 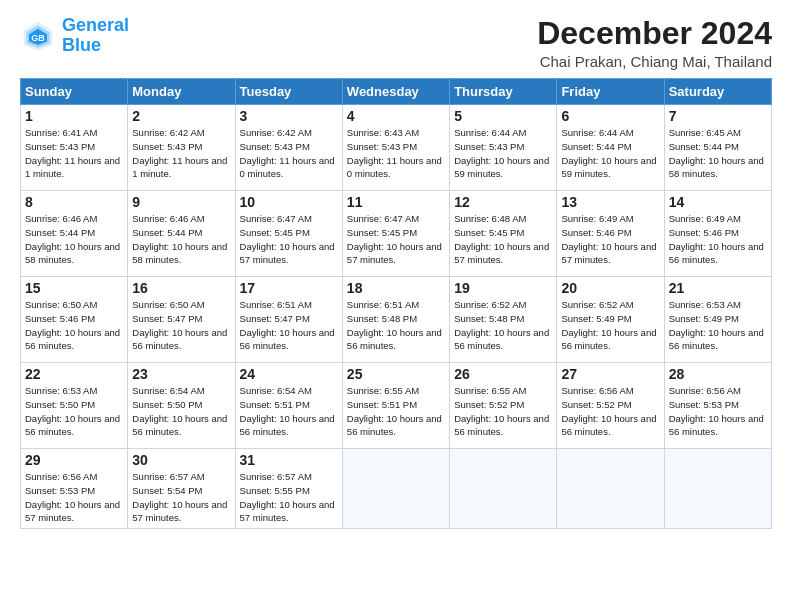 What do you see at coordinates (96, 25) in the screenshot?
I see `logo-line1: General` at bounding box center [96, 25].